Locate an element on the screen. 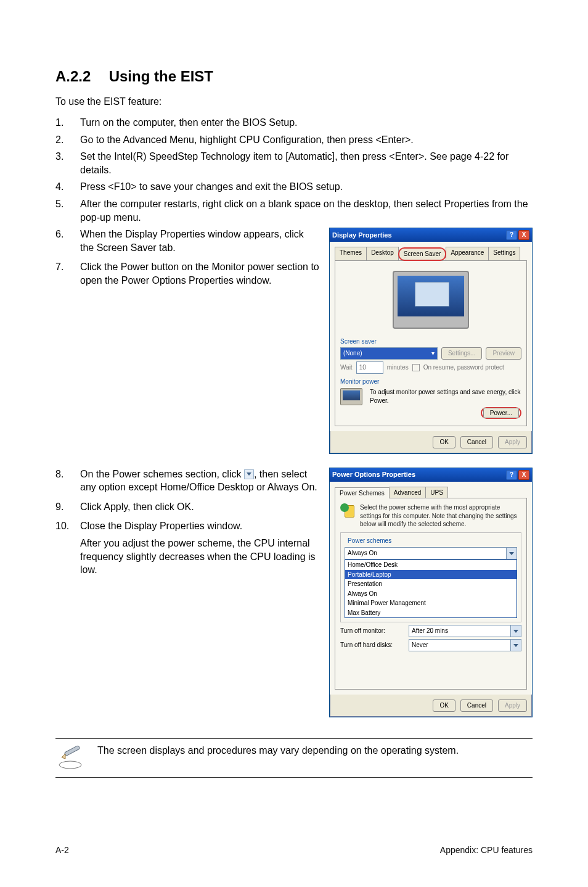 The height and width of the screenshot is (887, 588). turn-off-monitor-label: Turn off monitor: is located at coordinates (372, 631).